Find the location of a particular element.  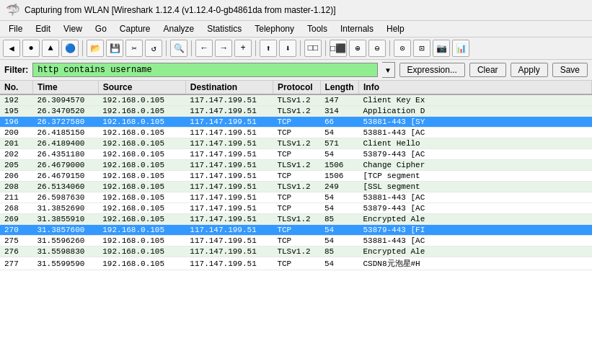

filter-dropdown-btn: ▼ is located at coordinates (389, 70).